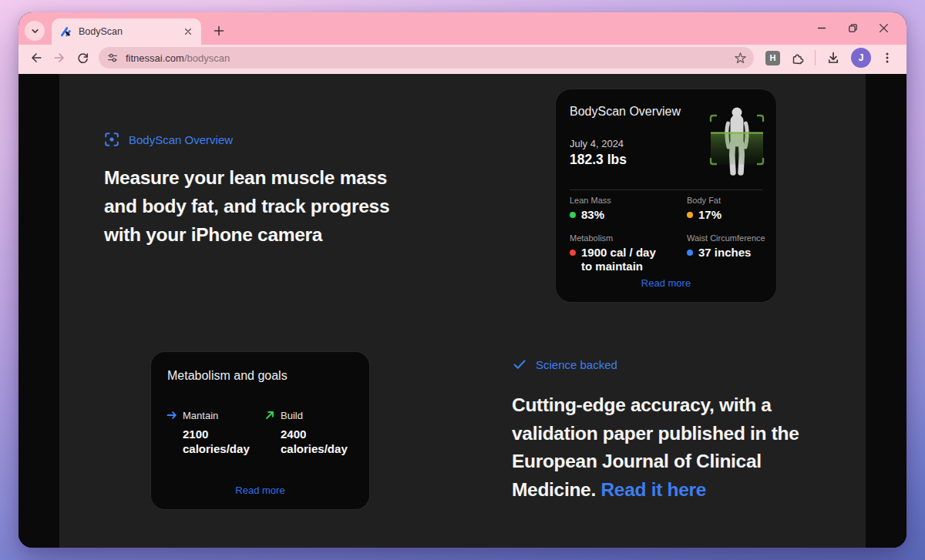 This screenshot has height=560, width=925. What do you see at coordinates (113, 58) in the screenshot?
I see `site-settings-icon` at bounding box center [113, 58].